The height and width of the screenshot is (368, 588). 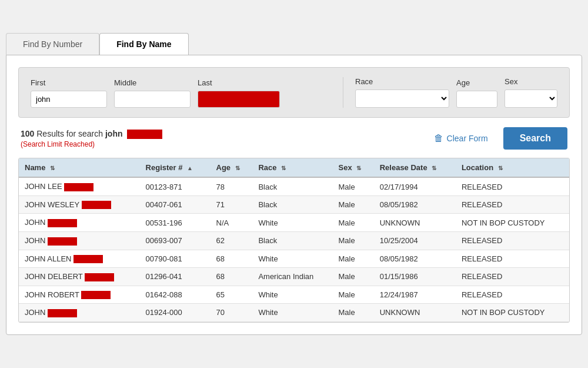 I want to click on col-register: Register # ▲, so click(x=175, y=168).